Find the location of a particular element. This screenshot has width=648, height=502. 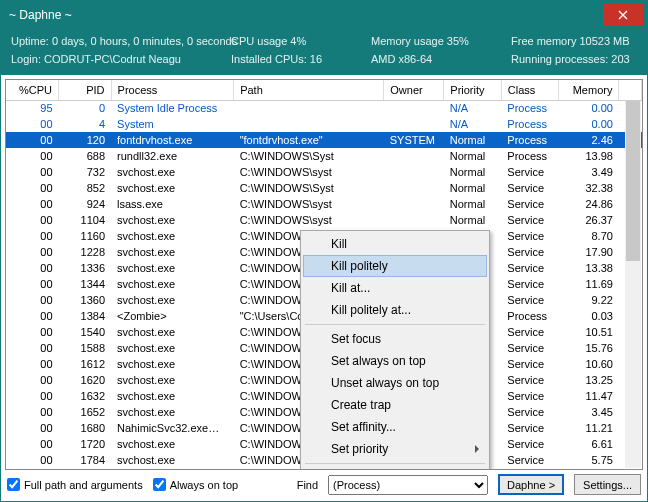

table-cell: 3.49 is located at coordinates (589, 172).